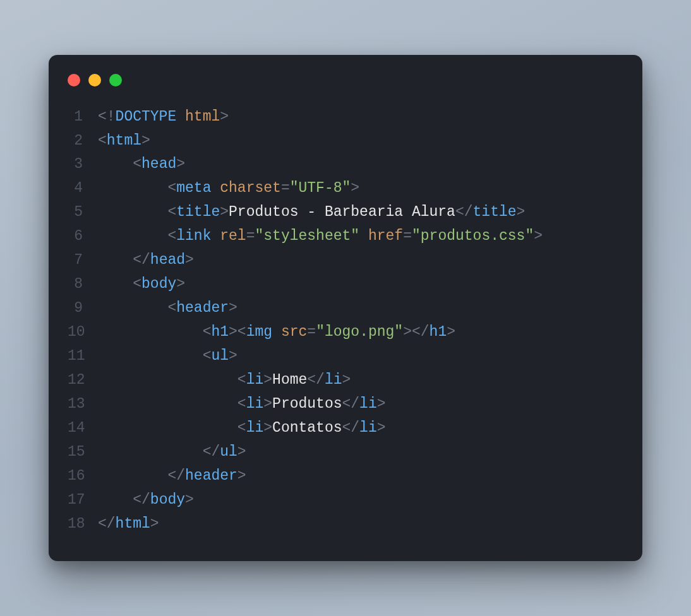 This screenshot has width=691, height=616. What do you see at coordinates (346, 429) in the screenshot?
I see `code-line: 14 <li>Contatos</li>` at bounding box center [346, 429].